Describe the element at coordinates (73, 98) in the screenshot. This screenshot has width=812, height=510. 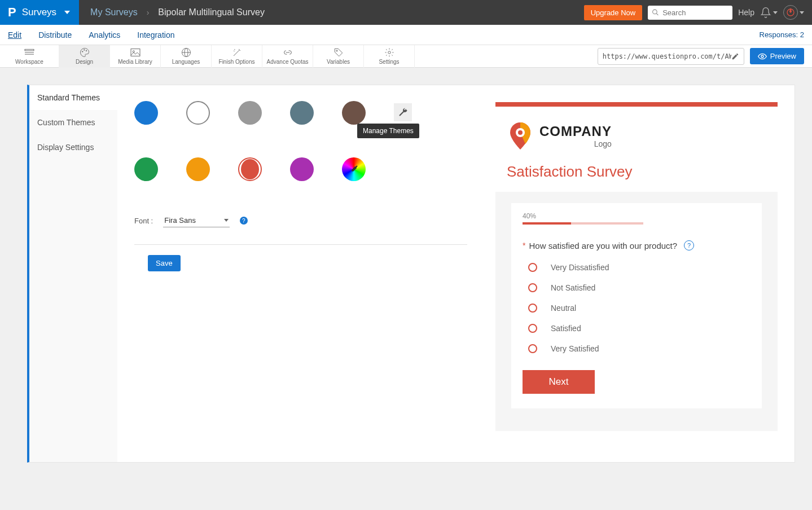
I see `sidebar-item-standard: Standard Themes` at that location.